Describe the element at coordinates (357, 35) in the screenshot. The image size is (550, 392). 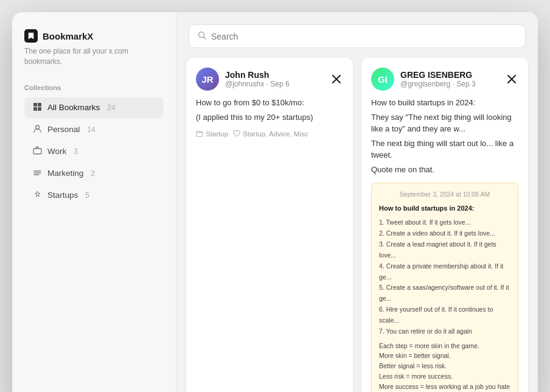
I see `search-bar-wrap` at that location.